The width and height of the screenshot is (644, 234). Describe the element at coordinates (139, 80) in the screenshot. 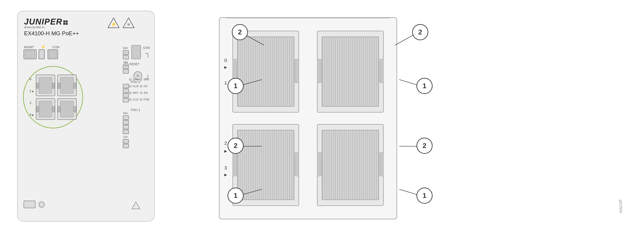

I see `led-row-sys: SYS SPD` at that location.